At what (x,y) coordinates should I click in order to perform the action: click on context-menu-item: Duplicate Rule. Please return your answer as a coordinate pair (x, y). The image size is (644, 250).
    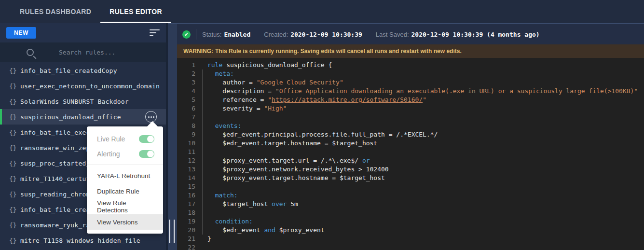
    Looking at the image, I should click on (125, 191).